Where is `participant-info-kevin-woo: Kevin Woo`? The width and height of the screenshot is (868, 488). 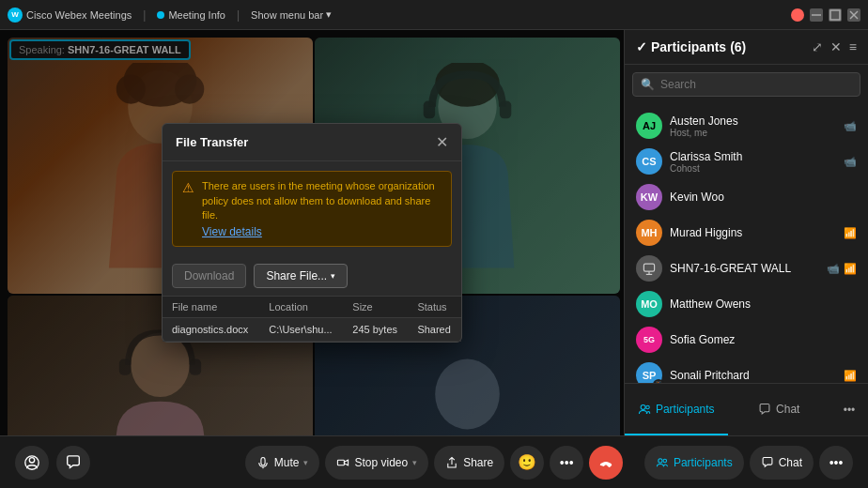
participant-info-kevin-woo: Kevin Woo is located at coordinates (759, 197).